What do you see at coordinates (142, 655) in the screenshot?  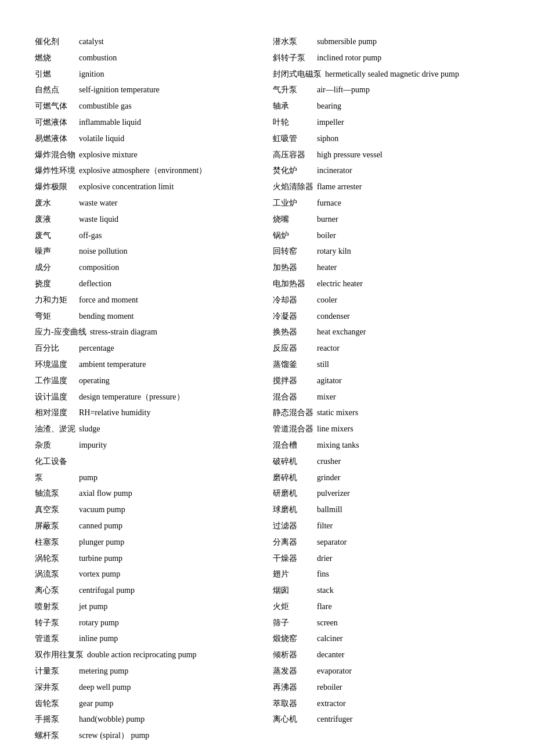 I see `english-term: double action reciprocating pump` at bounding box center [142, 655].